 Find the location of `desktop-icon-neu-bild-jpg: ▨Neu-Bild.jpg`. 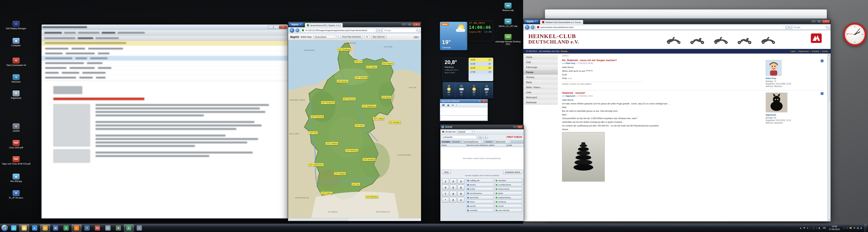

desktop-icon-neu-bild-jpg: ▨Neu-Bild.jpg is located at coordinates (16, 178).